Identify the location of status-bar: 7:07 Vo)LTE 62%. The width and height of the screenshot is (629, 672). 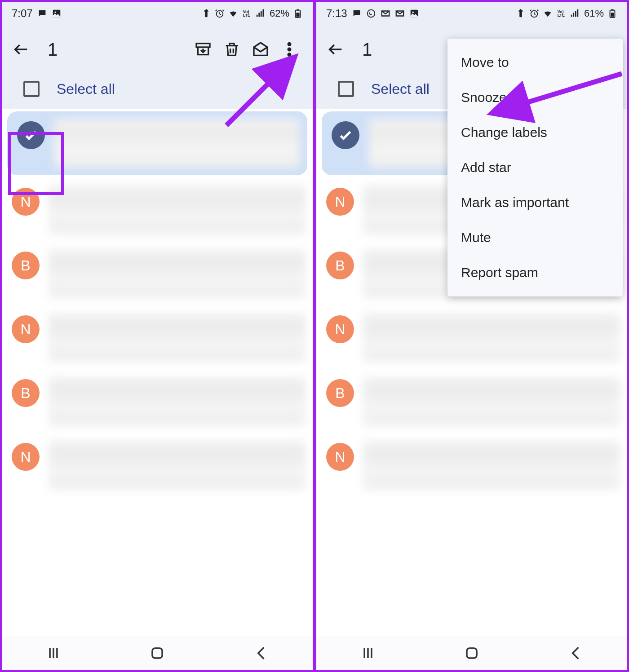
(157, 13).